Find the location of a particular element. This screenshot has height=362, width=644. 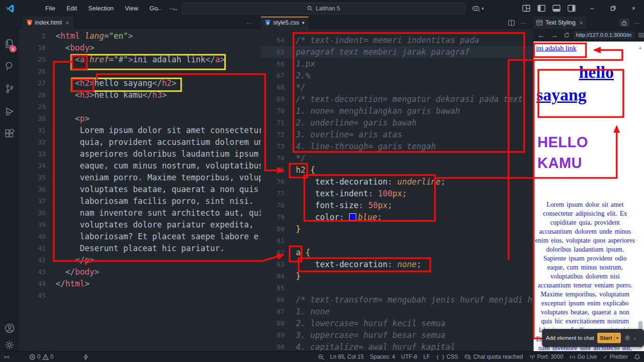

code-line-35: 35 veniam porro. Maxime temporibus, volu… is located at coordinates (140, 177).